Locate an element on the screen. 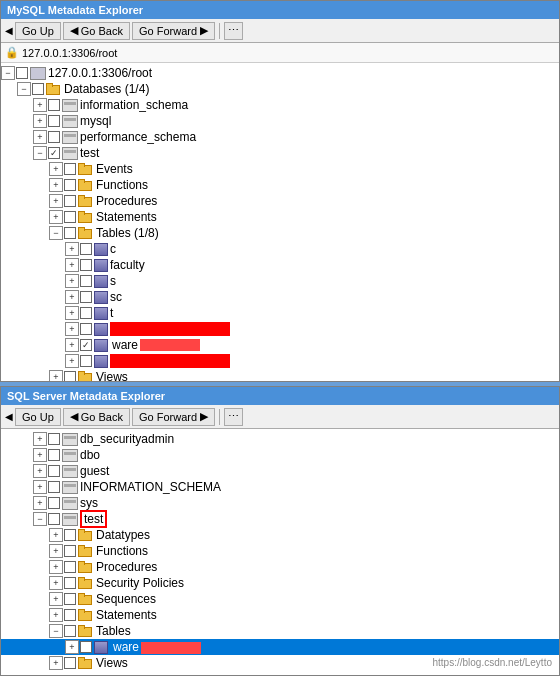 The image size is (560, 676). tree-item-databases: − Databases (1/4) is located at coordinates (280, 89).